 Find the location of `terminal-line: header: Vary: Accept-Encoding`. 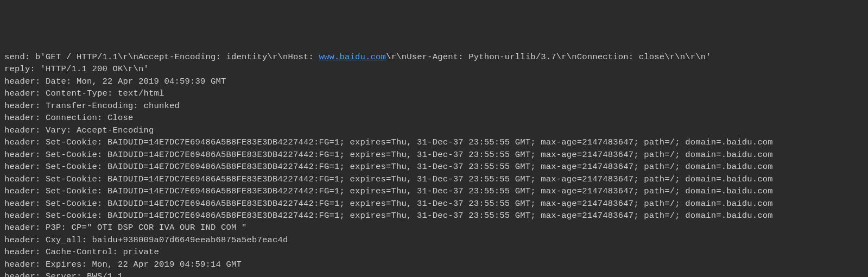

terminal-line: header: Vary: Accept-Encoding is located at coordinates (434, 130).